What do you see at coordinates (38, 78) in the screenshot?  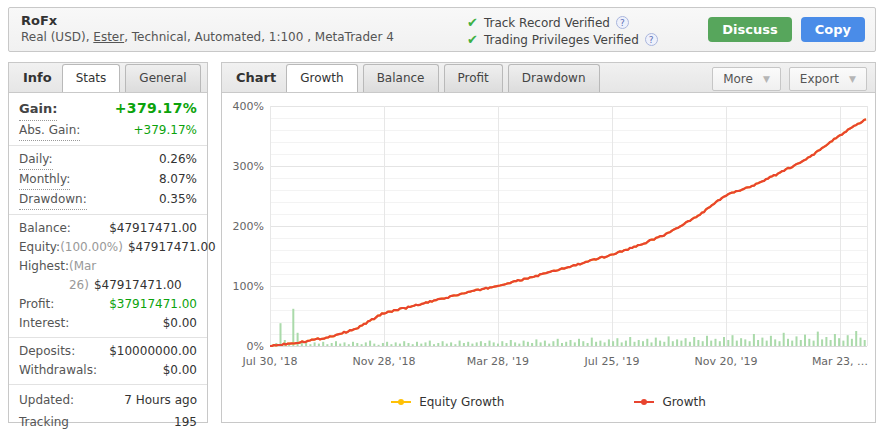 I see `tab-info: Info` at bounding box center [38, 78].